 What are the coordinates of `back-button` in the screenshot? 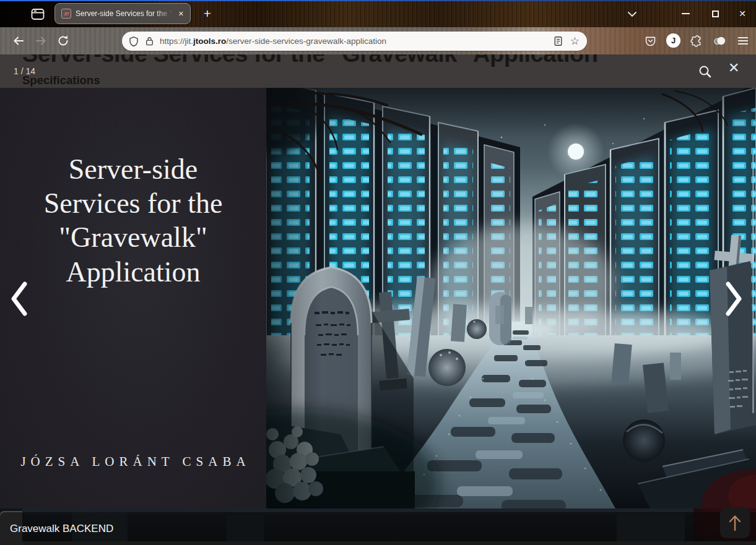 It's located at (19, 41).